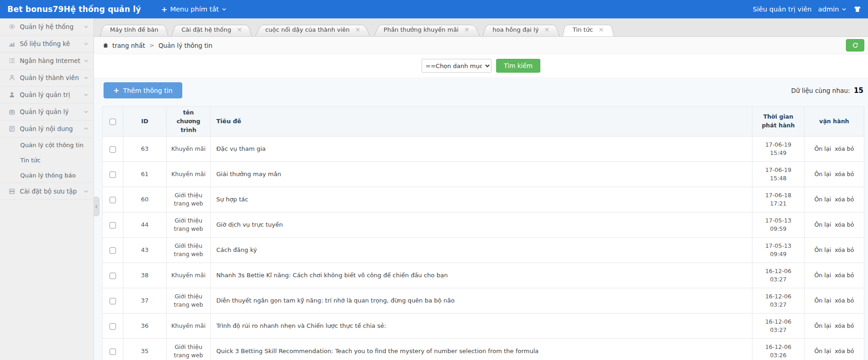  Describe the element at coordinates (779, 121) in the screenshot. I see `header-time: Thời gian phát hành` at that location.